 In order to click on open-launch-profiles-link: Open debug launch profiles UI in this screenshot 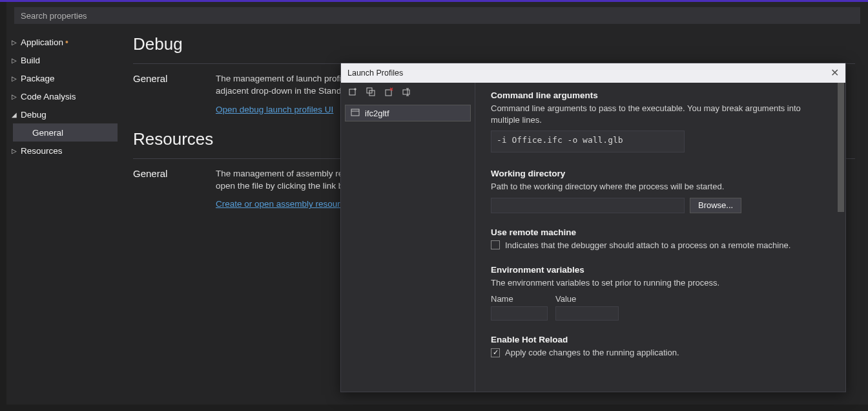, I will do `click(274, 110)`.